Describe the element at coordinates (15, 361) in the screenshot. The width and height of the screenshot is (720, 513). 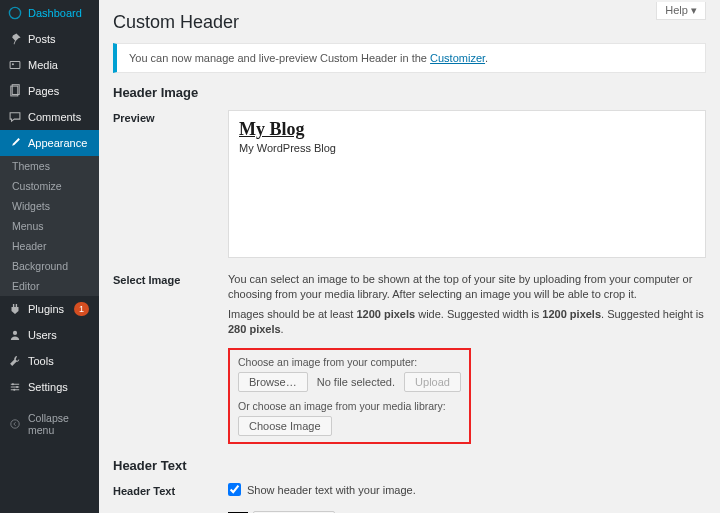
I see `tools-icon` at that location.